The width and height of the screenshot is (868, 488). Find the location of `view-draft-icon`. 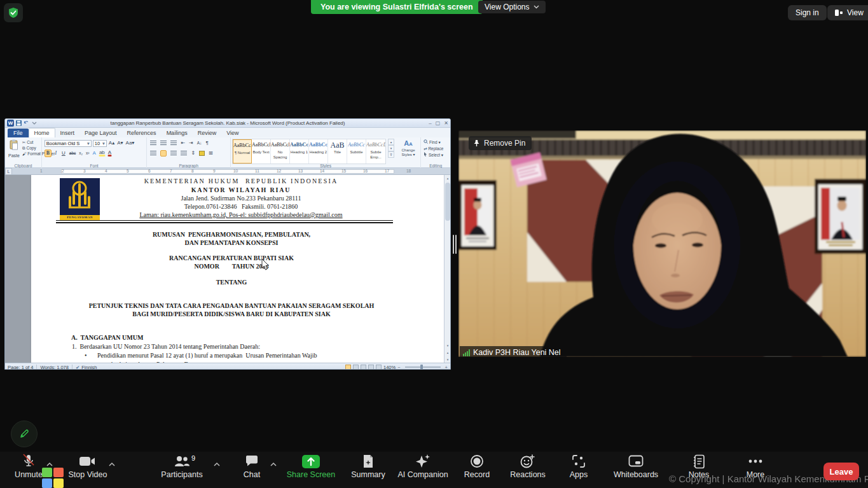

view-draft-icon is located at coordinates (379, 367).